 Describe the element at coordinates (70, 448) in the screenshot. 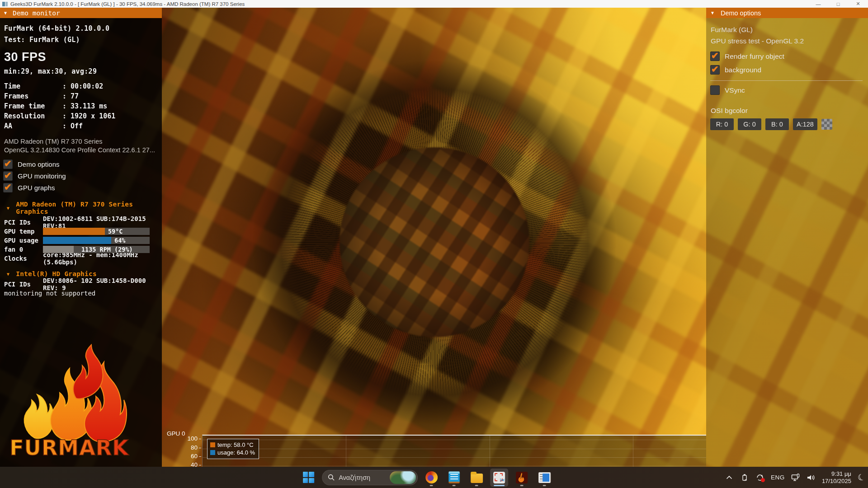

I see `furmark-logo-text: FURMARK` at that location.